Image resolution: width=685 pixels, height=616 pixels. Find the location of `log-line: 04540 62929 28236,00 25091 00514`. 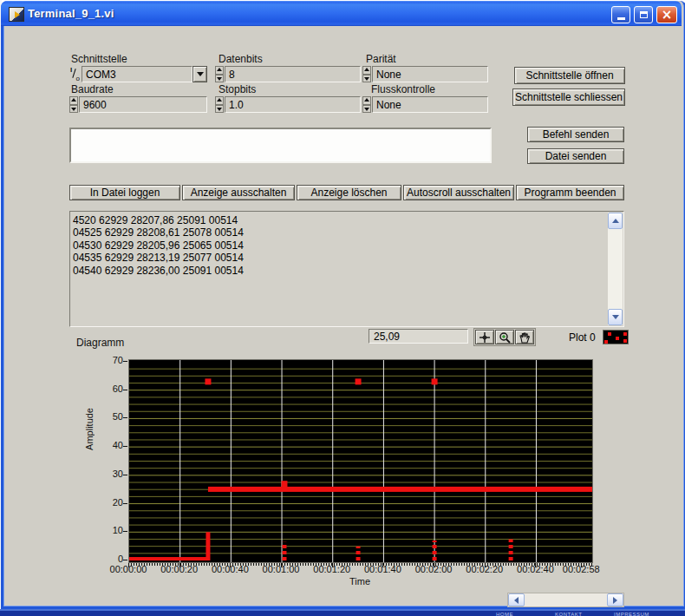

log-line: 04540 62929 28236,00 25091 00514 is located at coordinates (340, 271).